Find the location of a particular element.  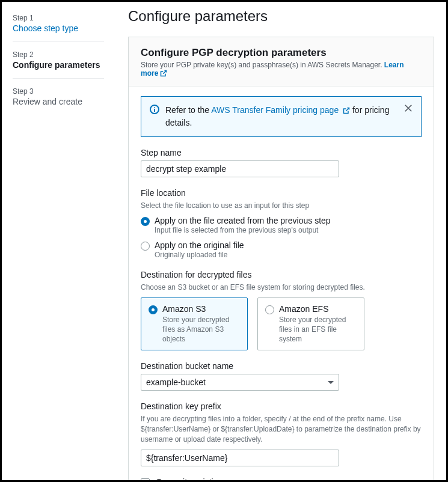

key-prefix-help: If you are decrypting files into a folde… is located at coordinates (281, 429).